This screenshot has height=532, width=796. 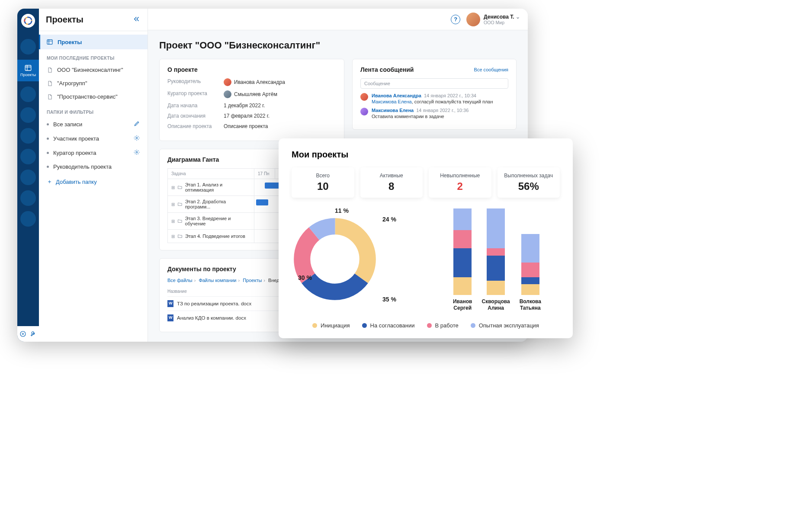 What do you see at coordinates (265, 174) in the screenshot?
I see `gantt-date: 17 Пн` at bounding box center [265, 174].